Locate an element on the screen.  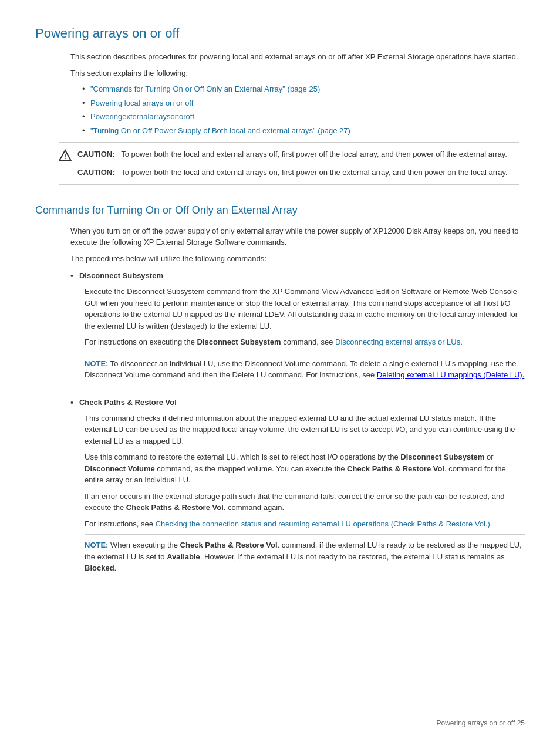
cmd2-body4-prefix: For instructions, see is located at coordinates (120, 524).